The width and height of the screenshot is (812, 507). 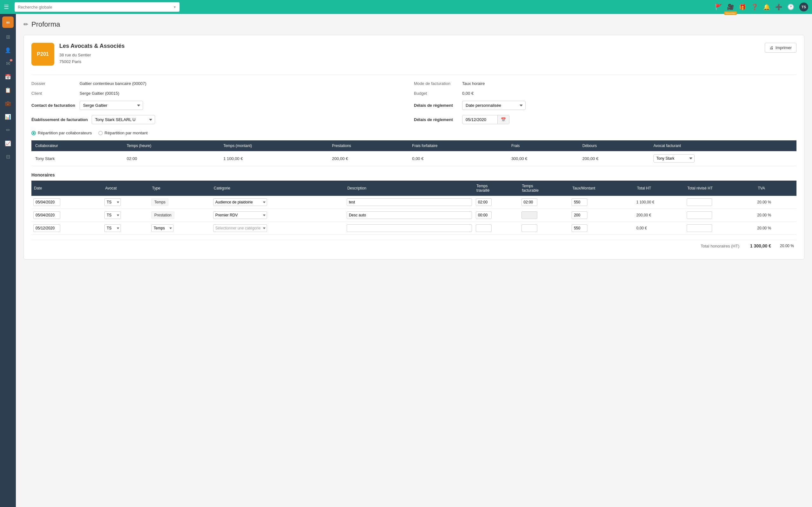 What do you see at coordinates (62, 133) in the screenshot?
I see `radio-collaborateurs: Répartition par collaborateurs` at bounding box center [62, 133].